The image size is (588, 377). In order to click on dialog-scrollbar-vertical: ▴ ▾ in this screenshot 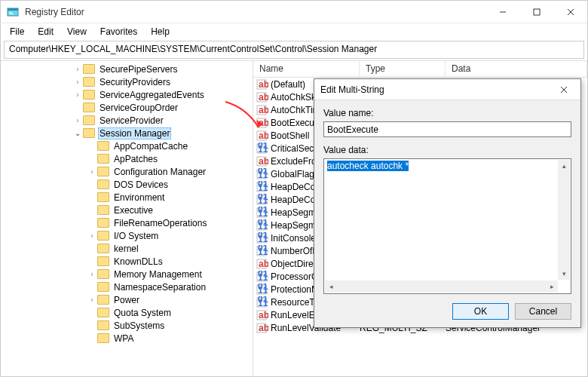, I will do `click(564, 220)`.